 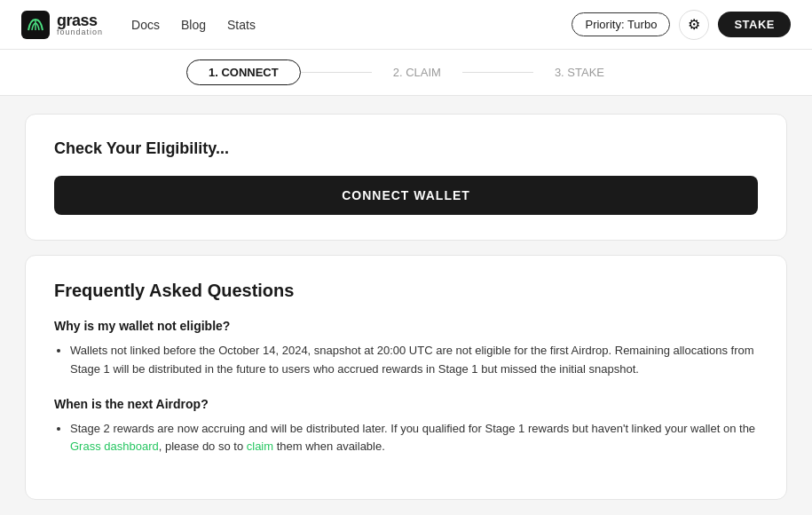 I want to click on stepper: 1. CONNECT 2. CLAIM 3. STAKE, so click(x=406, y=73).